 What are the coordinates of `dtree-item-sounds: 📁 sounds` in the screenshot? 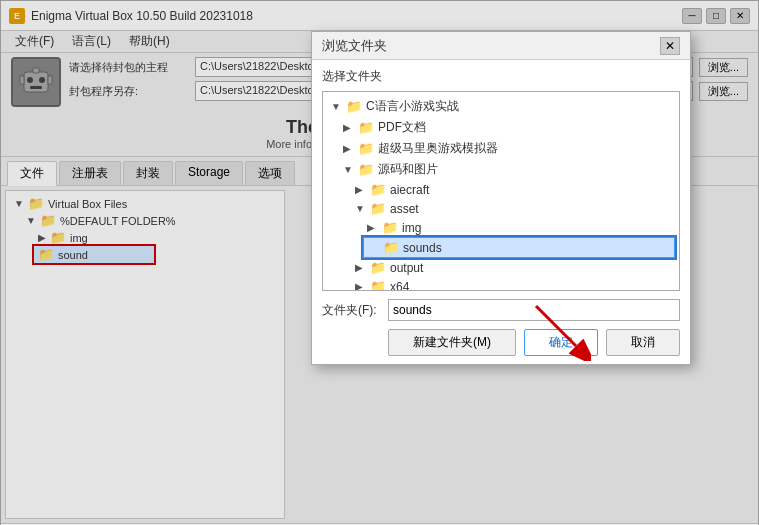 It's located at (519, 248).